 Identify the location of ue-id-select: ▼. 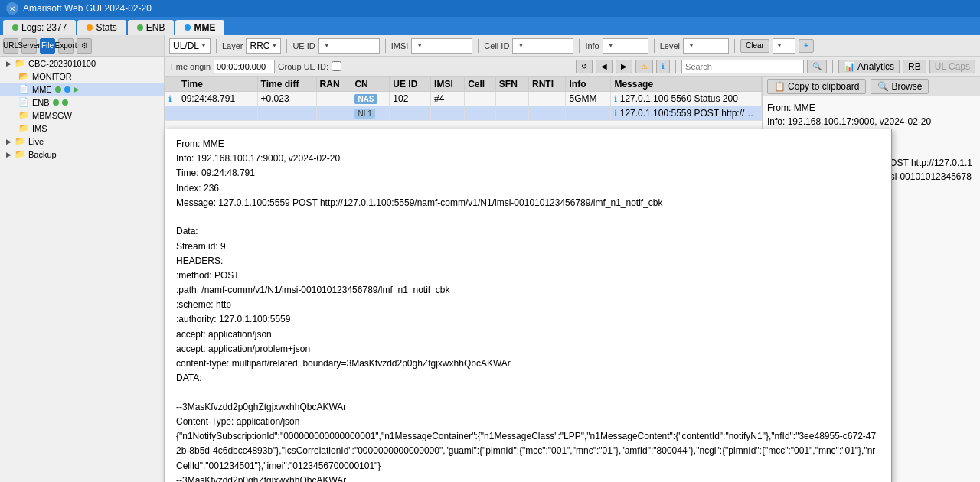
(349, 46).